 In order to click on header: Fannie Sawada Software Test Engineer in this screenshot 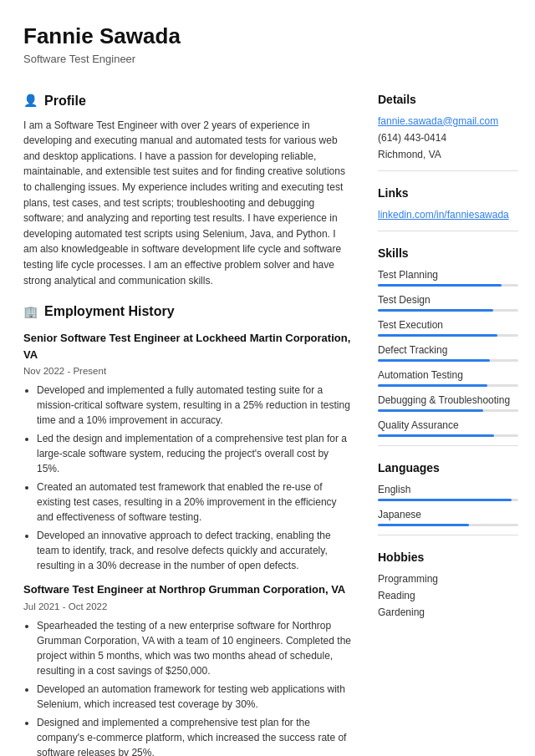, I will do `click(268, 38)`.